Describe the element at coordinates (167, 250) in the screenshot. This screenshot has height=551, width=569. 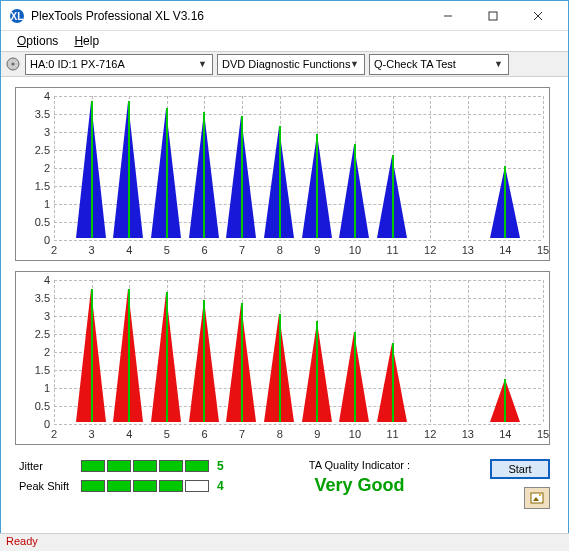
I see `x-tick-label: 5` at that location.